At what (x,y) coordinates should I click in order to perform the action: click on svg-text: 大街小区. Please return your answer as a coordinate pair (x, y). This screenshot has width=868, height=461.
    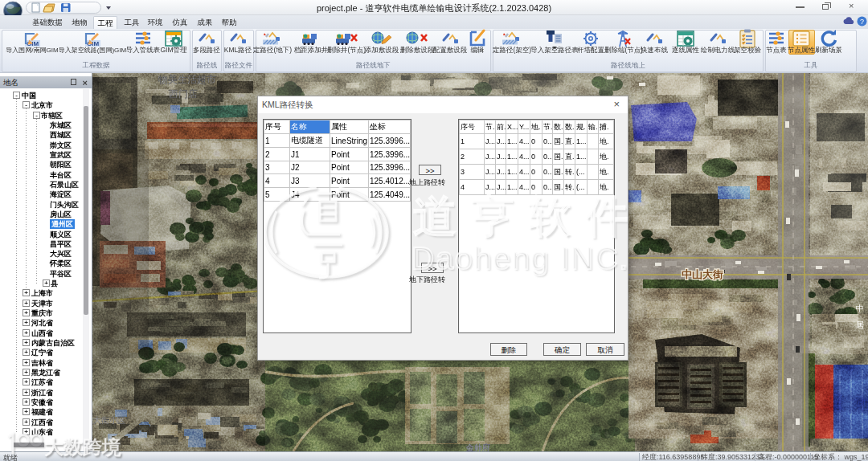
    Looking at the image, I should click on (109, 421).